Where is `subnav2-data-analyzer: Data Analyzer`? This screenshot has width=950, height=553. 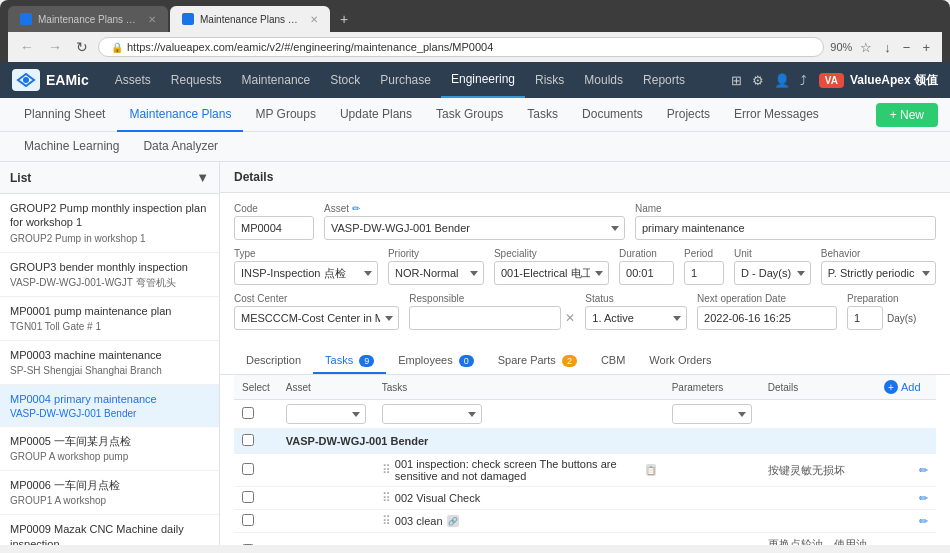 subnav2-data-analyzer: Data Analyzer is located at coordinates (180, 147).